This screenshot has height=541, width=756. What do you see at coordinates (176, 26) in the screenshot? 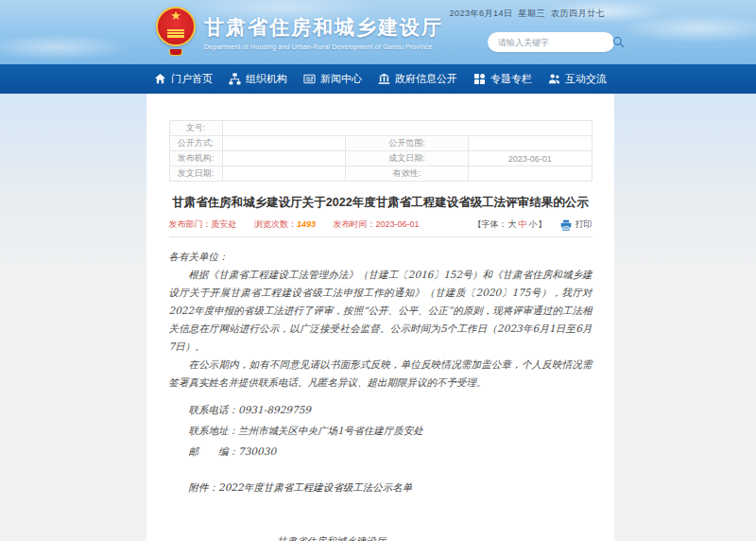
I see `emblem-circle: ★` at bounding box center [176, 26].